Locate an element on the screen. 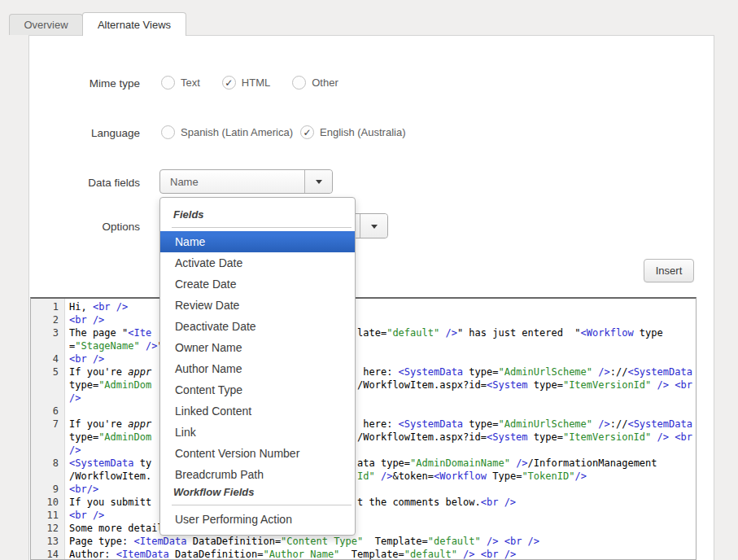 The image size is (738, 560). radio-label-text: Text is located at coordinates (190, 83).